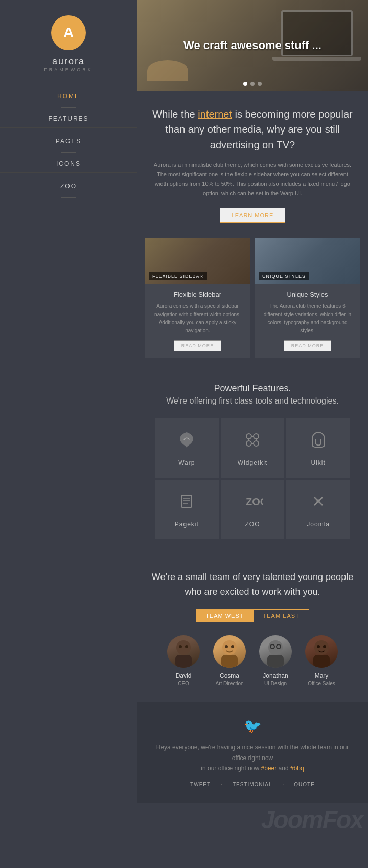 The width and height of the screenshot is (368, 868). Describe the element at coordinates (252, 389) in the screenshot. I see `powerful-heading: Powerful Features.` at that location.